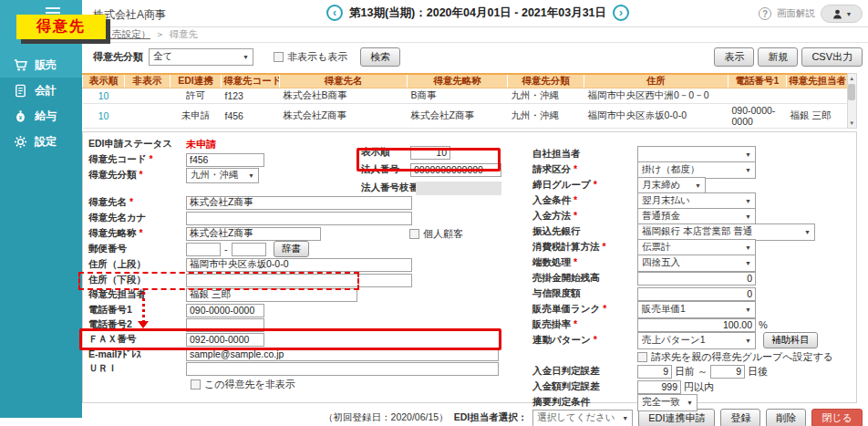 Image resolution: width=868 pixels, height=426 pixels. What do you see at coordinates (685, 372) in the screenshot?
I see `days-before-unit: 日前` at bounding box center [685, 372].